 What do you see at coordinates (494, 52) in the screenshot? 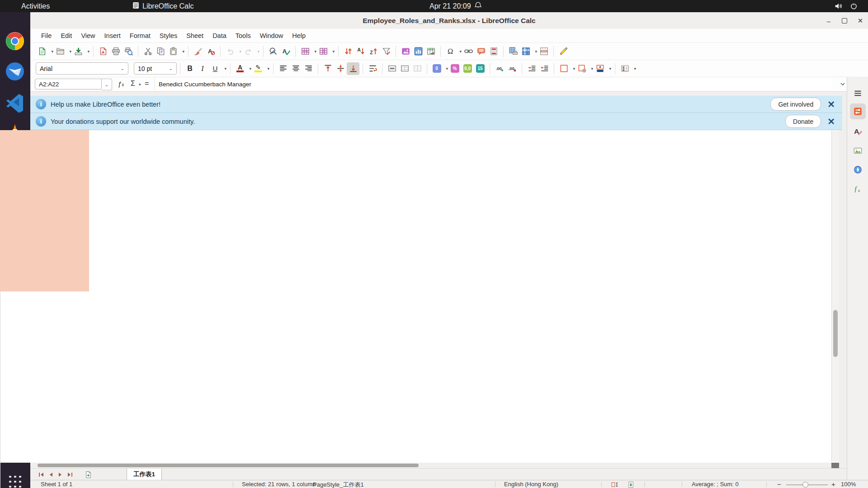
I see `headers-footers-button` at bounding box center [494, 52].